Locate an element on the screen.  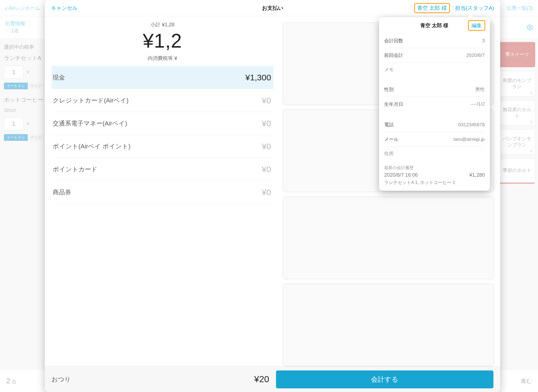
row-value: 0312345678 is located at coordinates (471, 125).